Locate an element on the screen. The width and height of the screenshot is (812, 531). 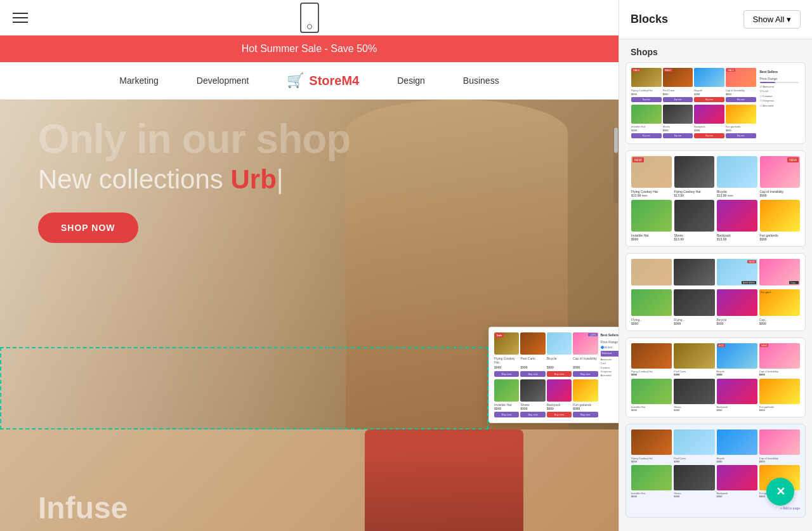
sale-banner-text: Hot Summer Sale - Save 50% is located at coordinates (310, 48).